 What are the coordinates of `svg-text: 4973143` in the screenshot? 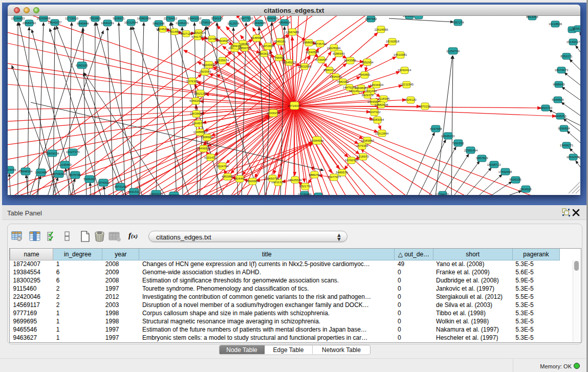 It's located at (120, 187).